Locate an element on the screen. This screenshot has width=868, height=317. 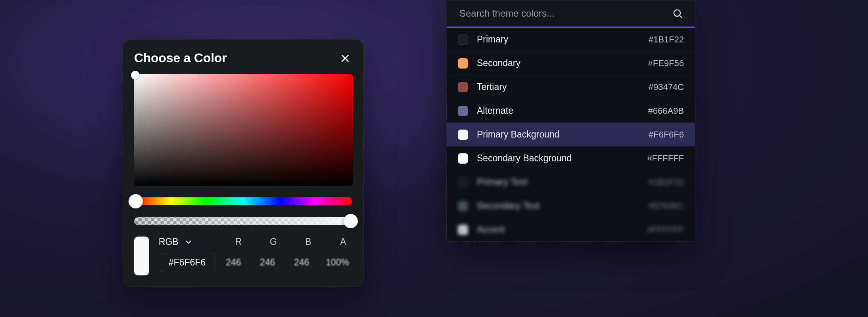
color-picker-title: Choose a Color is located at coordinates (181, 58).